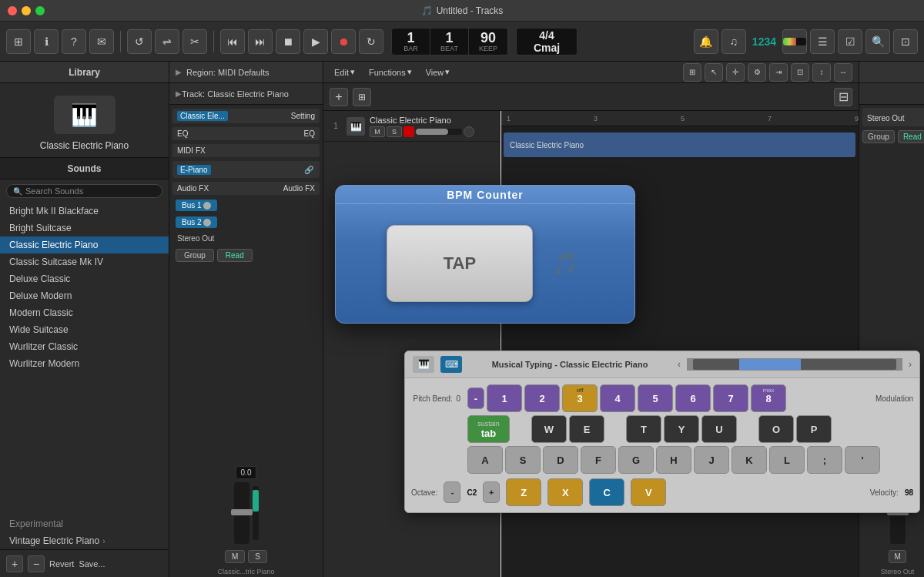 The height and width of the screenshot is (577, 924). I want to click on cut-btn: ✂, so click(195, 42).